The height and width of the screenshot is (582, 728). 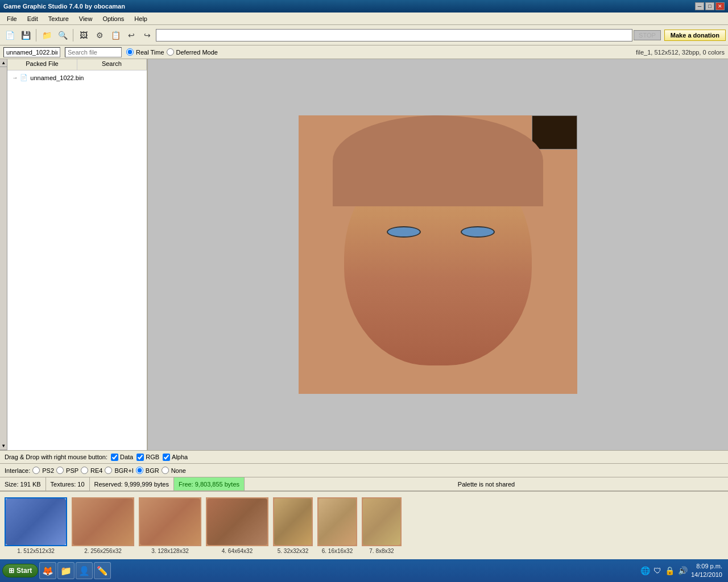 I want to click on thumb-item-3: 4. 64x64x32, so click(x=237, y=526).